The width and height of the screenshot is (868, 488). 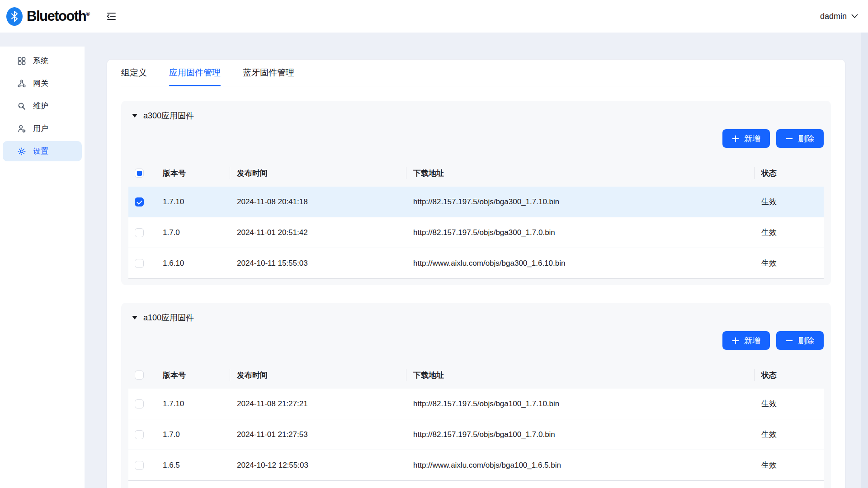 I want to click on bluetooth-logo-icon, so click(x=14, y=16).